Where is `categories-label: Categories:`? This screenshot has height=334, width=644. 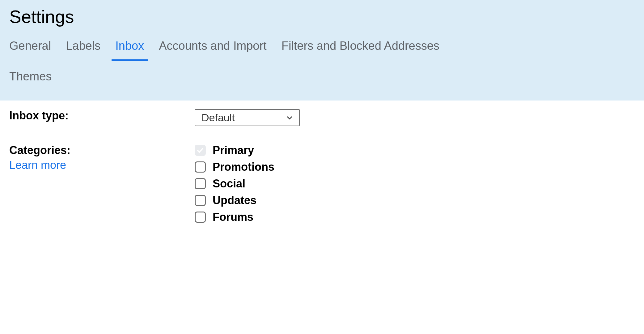
categories-label: Categories: is located at coordinates (40, 150).